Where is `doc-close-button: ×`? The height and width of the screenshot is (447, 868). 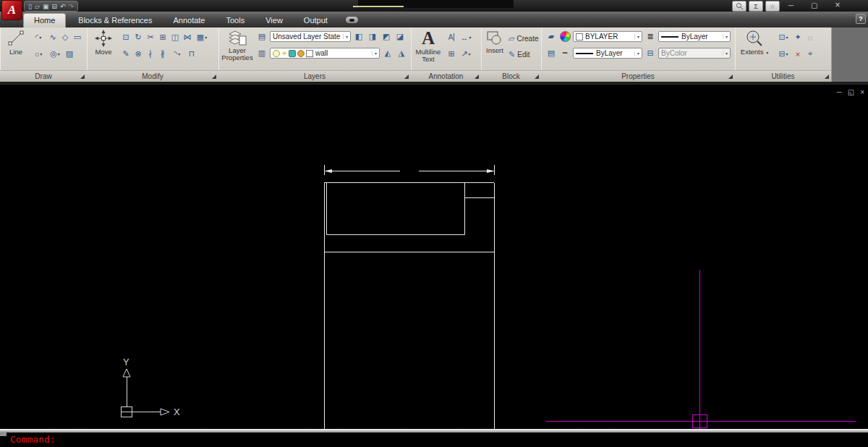
doc-close-button: × is located at coordinates (862, 93).